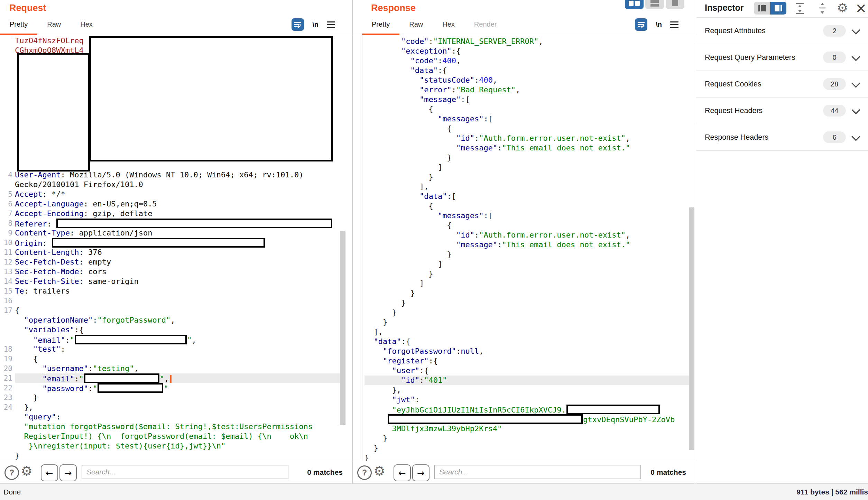  Describe the element at coordinates (170, 262) in the screenshot. I see `code-line: 12Sec-Fetch-Dest: empty` at that location.